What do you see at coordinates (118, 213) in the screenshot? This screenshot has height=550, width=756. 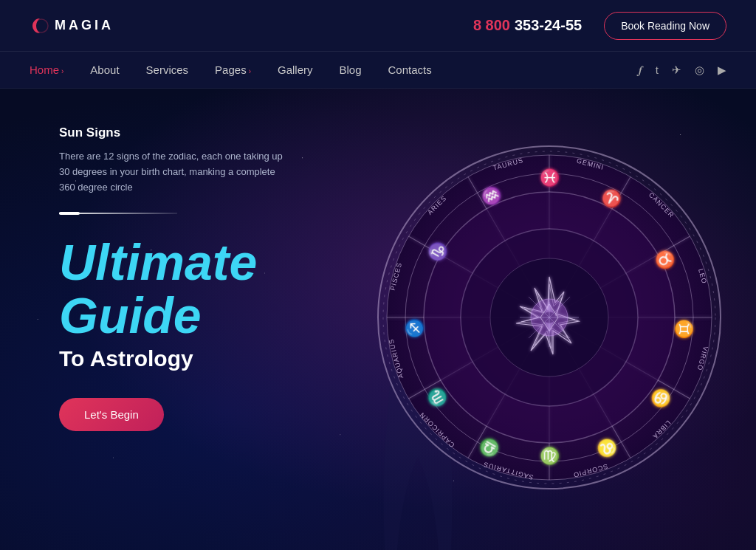 I see `divider` at bounding box center [118, 213].